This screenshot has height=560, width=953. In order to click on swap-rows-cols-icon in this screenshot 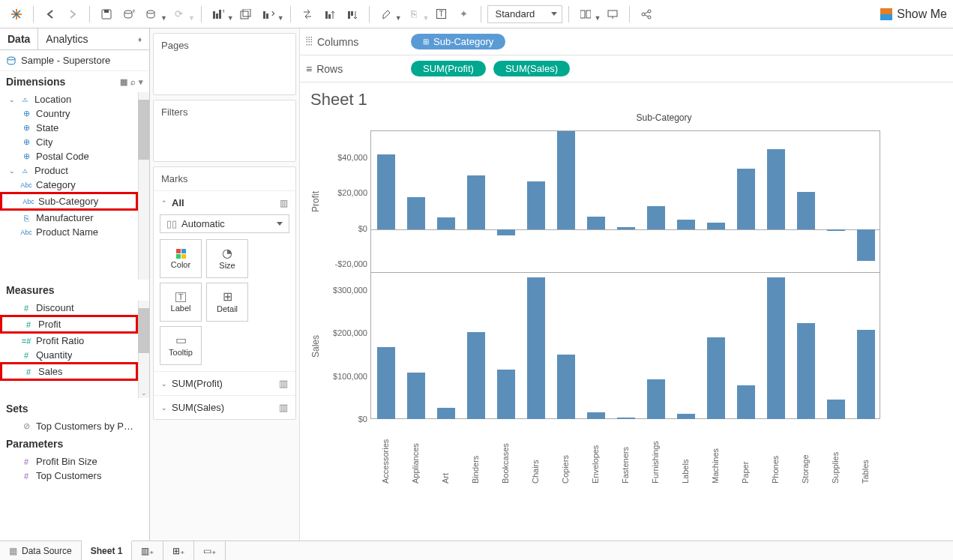, I will do `click(307, 14)`.